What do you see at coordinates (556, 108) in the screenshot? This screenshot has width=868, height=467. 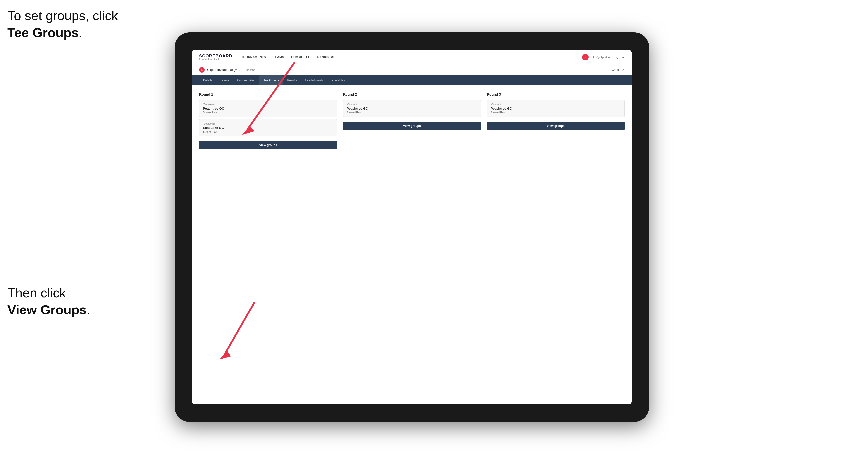 I see `round-3-course-a-name: Peachtree GC` at bounding box center [556, 108].